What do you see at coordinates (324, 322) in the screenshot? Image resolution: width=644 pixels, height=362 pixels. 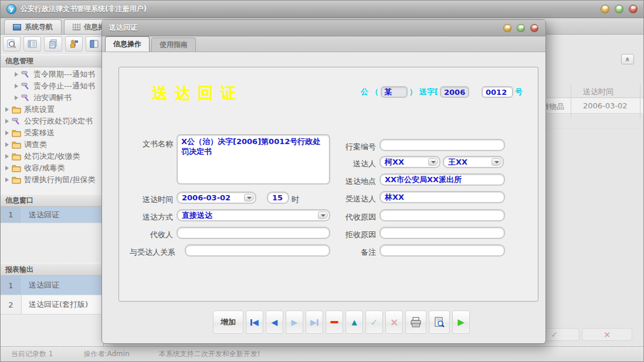 I see `dialog-toolbar: 增加 ◀ ◀ ▶ ▶ ▲ ✓ ×` at bounding box center [324, 322].